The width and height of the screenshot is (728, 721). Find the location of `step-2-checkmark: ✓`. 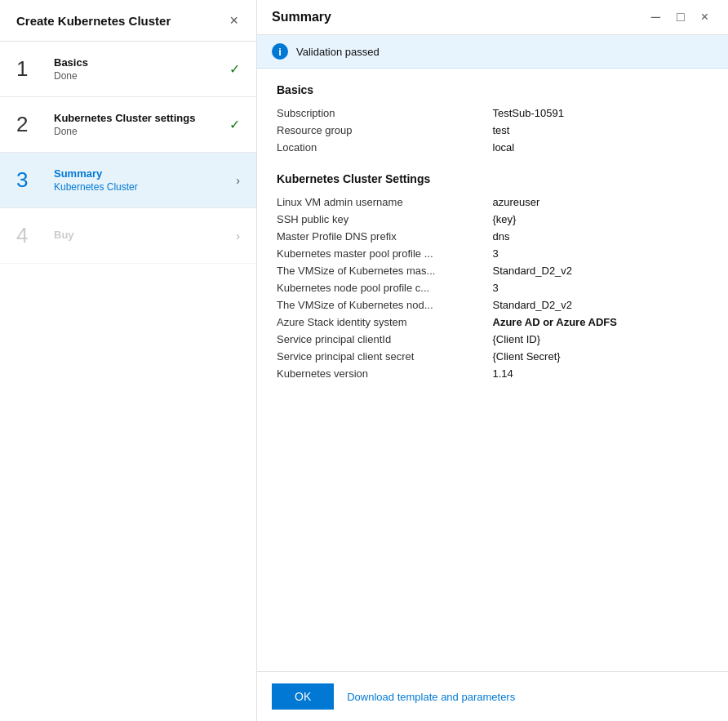

step-2-checkmark: ✓ is located at coordinates (235, 124).